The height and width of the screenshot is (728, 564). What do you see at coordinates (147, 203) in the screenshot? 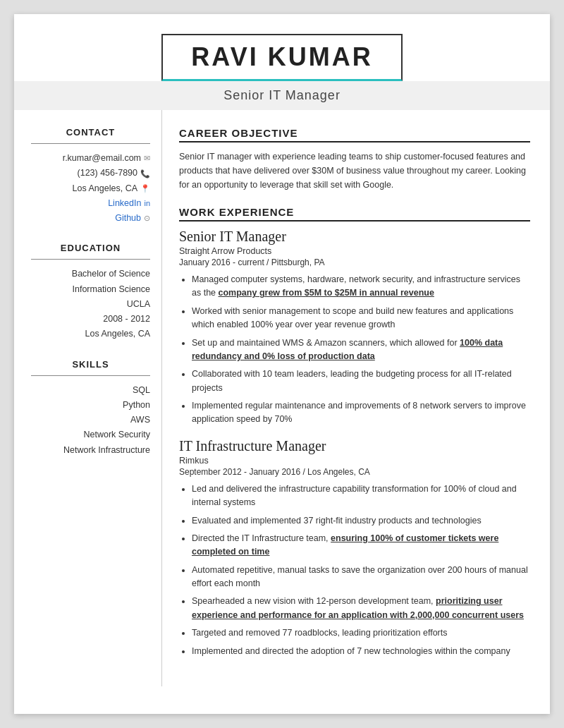
I see `linkedin-icon: in` at bounding box center [147, 203].